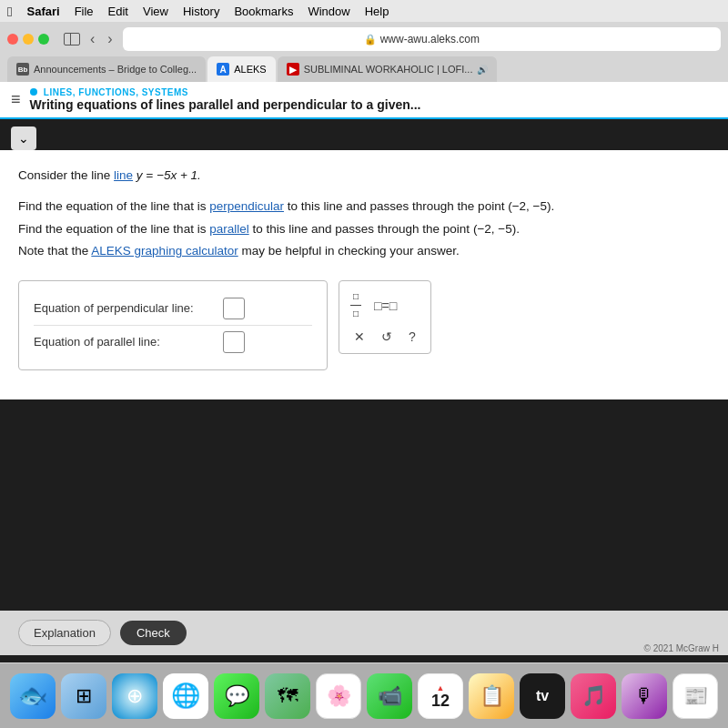 This screenshot has height=728, width=728. I want to click on topic-info: LINES, FUNCTIONS, SYSTEMS Writing equati…, so click(373, 100).